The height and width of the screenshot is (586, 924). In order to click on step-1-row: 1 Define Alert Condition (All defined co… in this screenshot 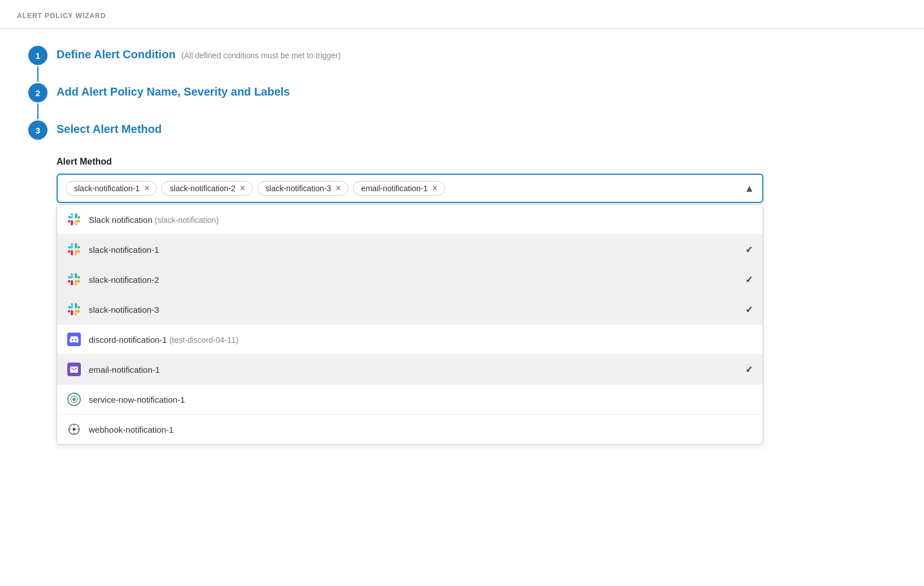, I will do `click(396, 64)`.